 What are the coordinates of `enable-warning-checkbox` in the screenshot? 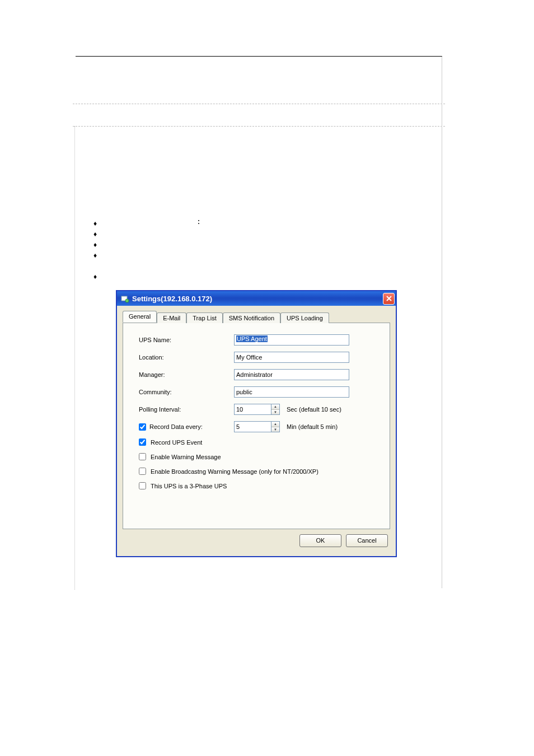 It's located at (142, 457).